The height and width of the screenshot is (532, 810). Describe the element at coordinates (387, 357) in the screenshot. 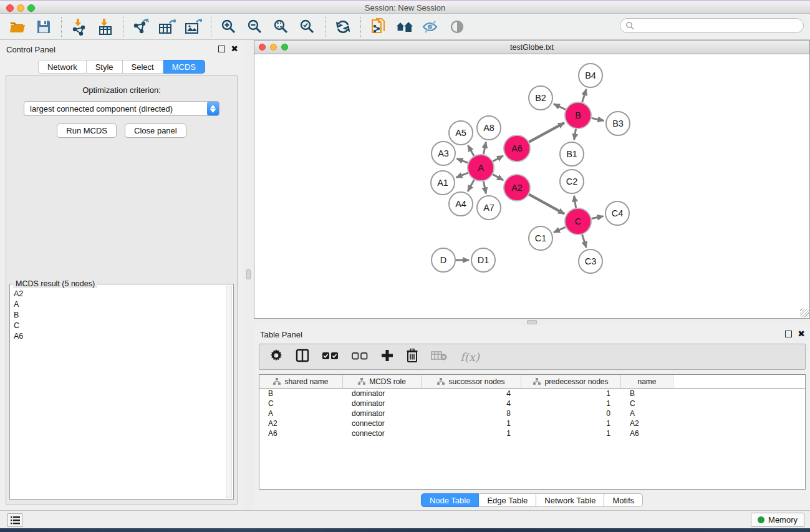

I see `add-column-icon` at that location.